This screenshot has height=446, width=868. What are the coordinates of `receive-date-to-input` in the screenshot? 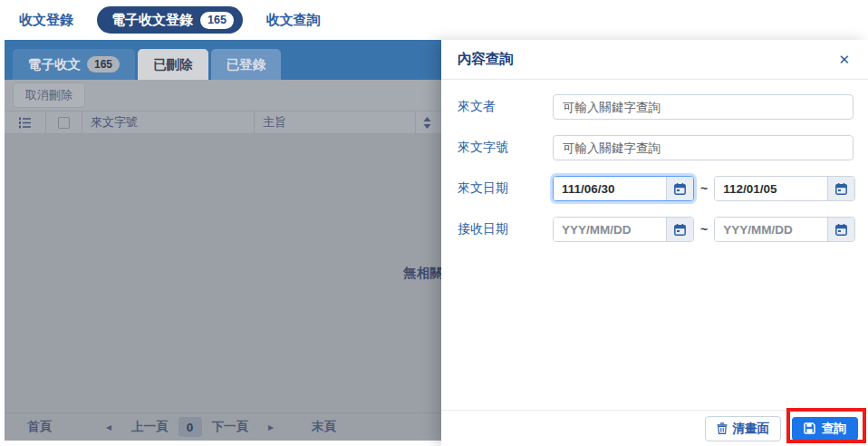 It's located at (771, 229).